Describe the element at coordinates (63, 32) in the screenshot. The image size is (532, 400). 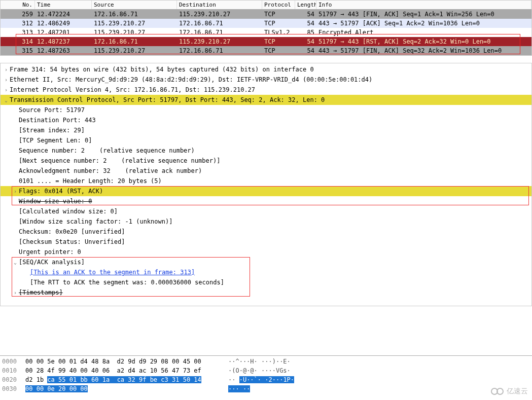
I see `cell-time: 12.487201` at that location.